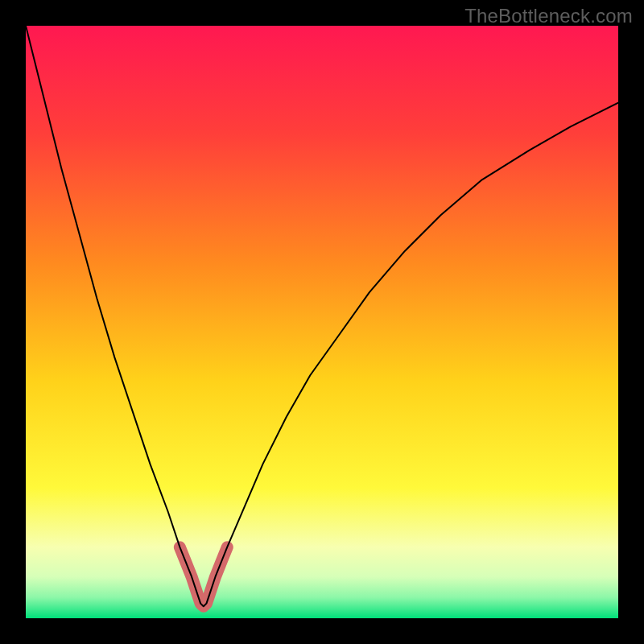  I want to click on highlight-band, so click(203, 577).